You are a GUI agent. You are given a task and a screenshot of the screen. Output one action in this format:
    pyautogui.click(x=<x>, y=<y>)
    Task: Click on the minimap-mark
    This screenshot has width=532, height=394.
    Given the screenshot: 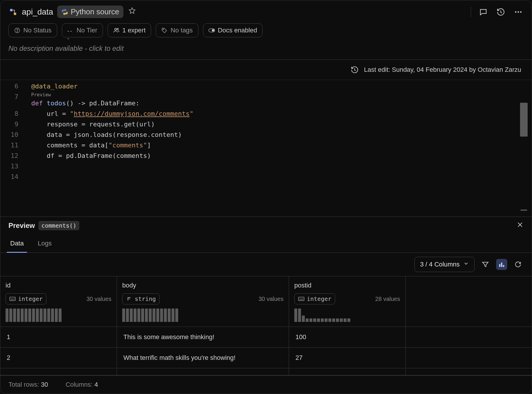 What is the action you would take?
    pyautogui.click(x=524, y=210)
    